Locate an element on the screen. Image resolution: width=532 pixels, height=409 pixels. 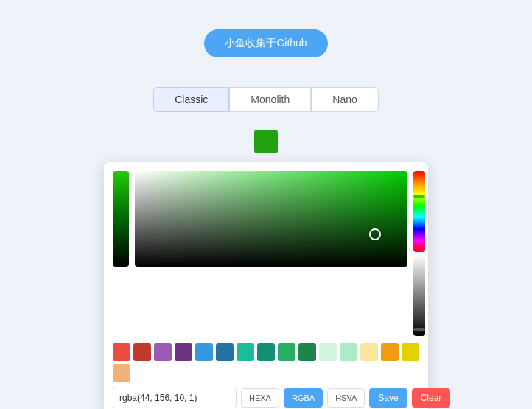
tab-classic: Classic is located at coordinates (192, 99).